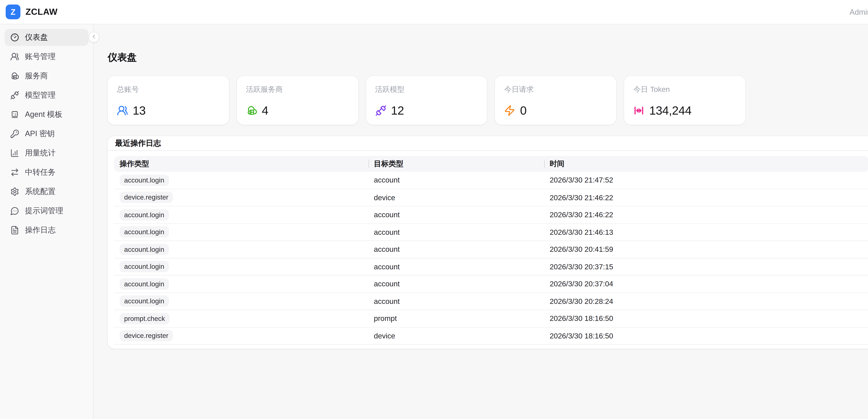  Describe the element at coordinates (491, 215) in the screenshot. I see `table-row: account.loginaccount2026/3/30 21:46:22` at that location.